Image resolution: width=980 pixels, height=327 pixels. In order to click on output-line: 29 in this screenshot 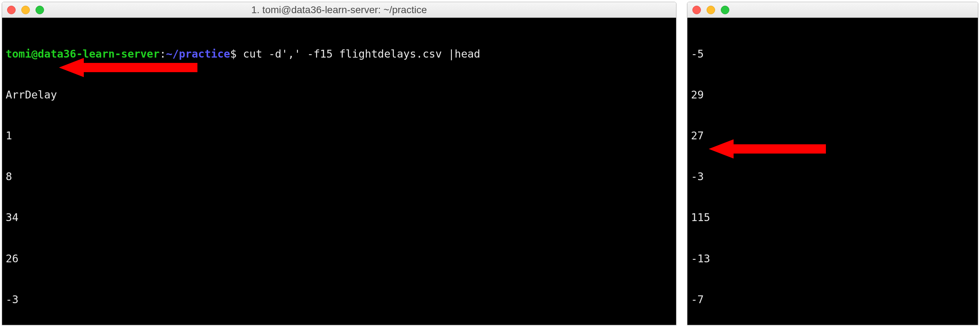, I will do `click(832, 95)`.